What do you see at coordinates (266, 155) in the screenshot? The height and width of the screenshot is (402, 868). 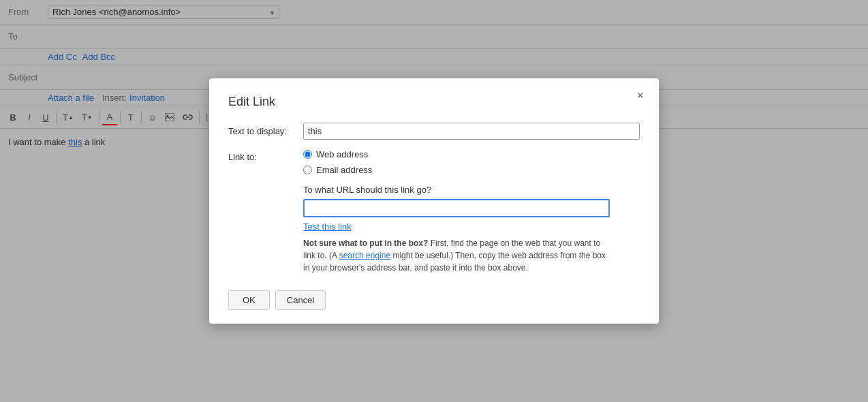 I see `link-to-label: Link to:` at bounding box center [266, 155].